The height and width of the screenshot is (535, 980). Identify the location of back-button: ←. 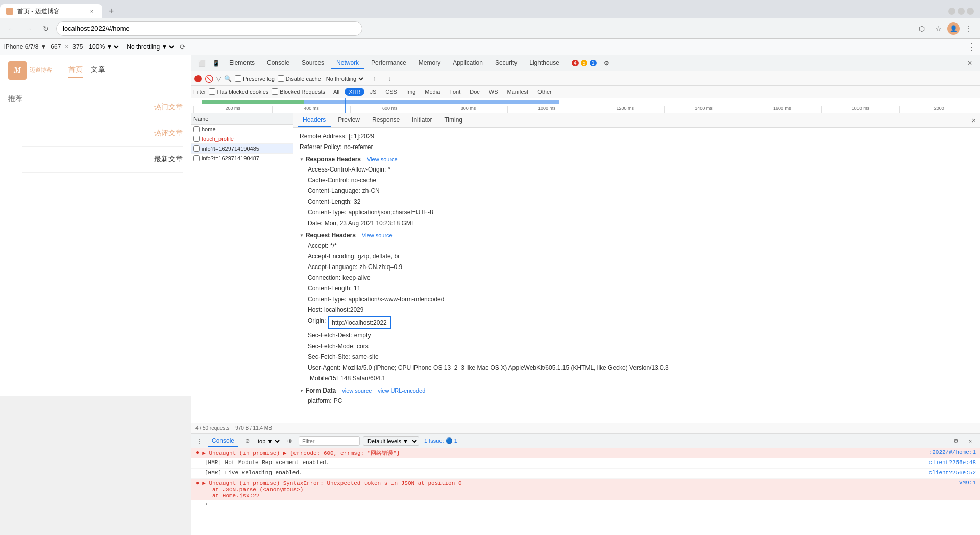
(11, 29).